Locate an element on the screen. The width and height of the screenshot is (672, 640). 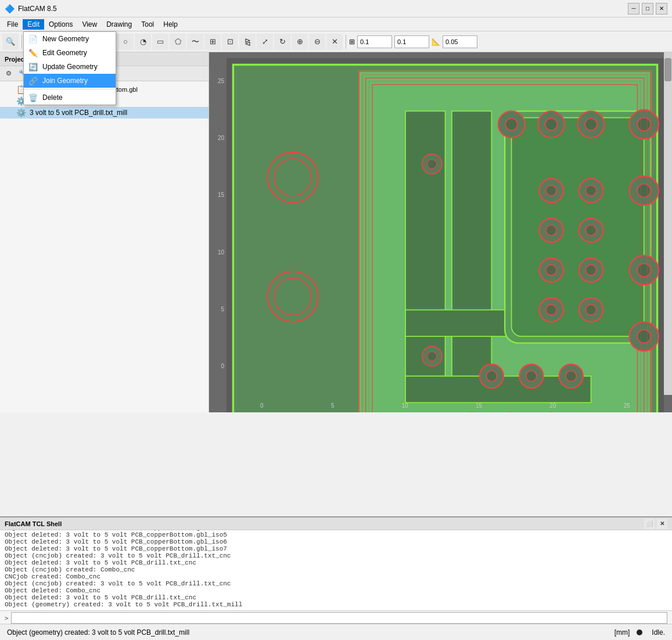
menu-view: View is located at coordinates (89, 24).